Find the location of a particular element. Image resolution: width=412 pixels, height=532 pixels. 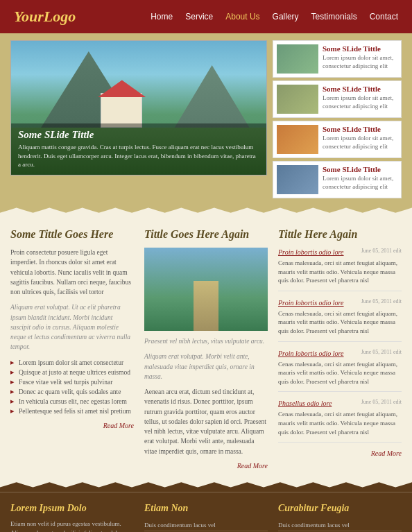

footer-col2-title: Etiam Non is located at coordinates (206, 508).